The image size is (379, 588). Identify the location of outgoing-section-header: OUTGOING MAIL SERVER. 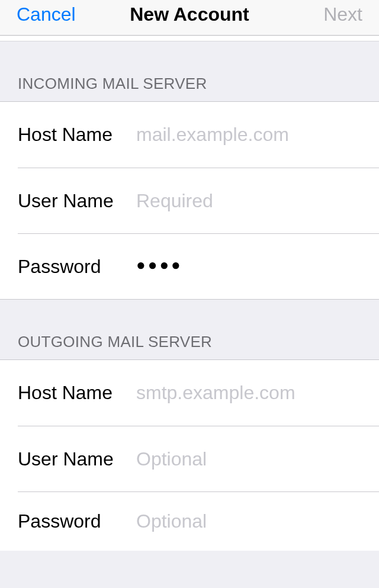
(190, 329).